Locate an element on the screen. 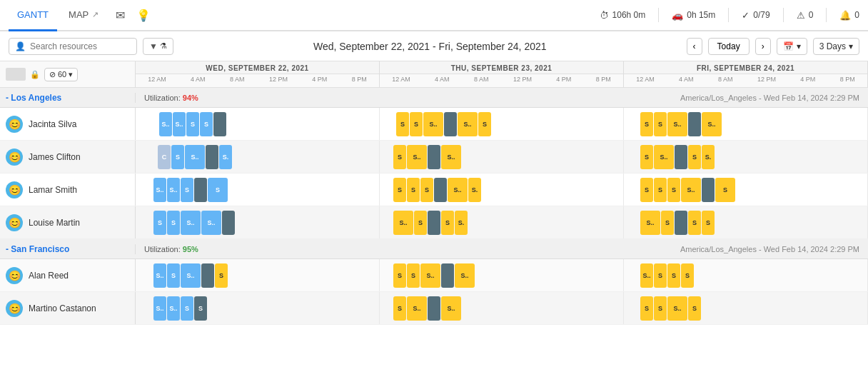 This screenshot has height=377, width=868. mail-icon: ✉ is located at coordinates (120, 16).